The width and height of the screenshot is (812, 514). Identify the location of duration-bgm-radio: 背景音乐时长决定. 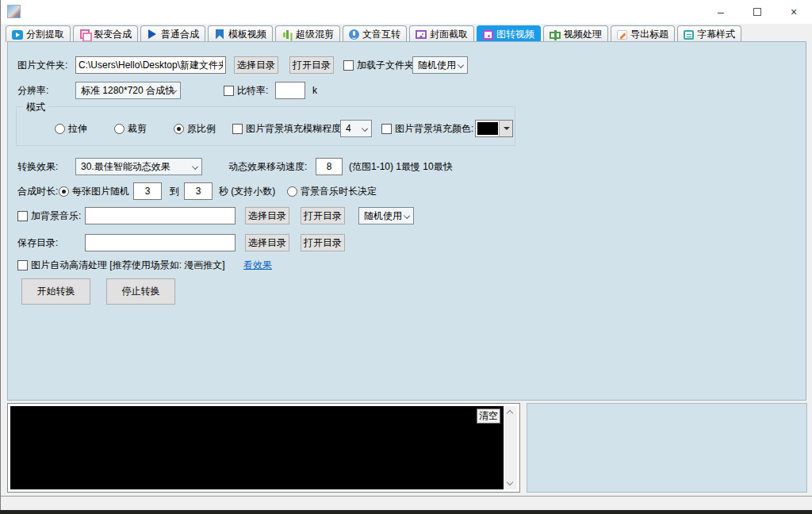
(331, 191).